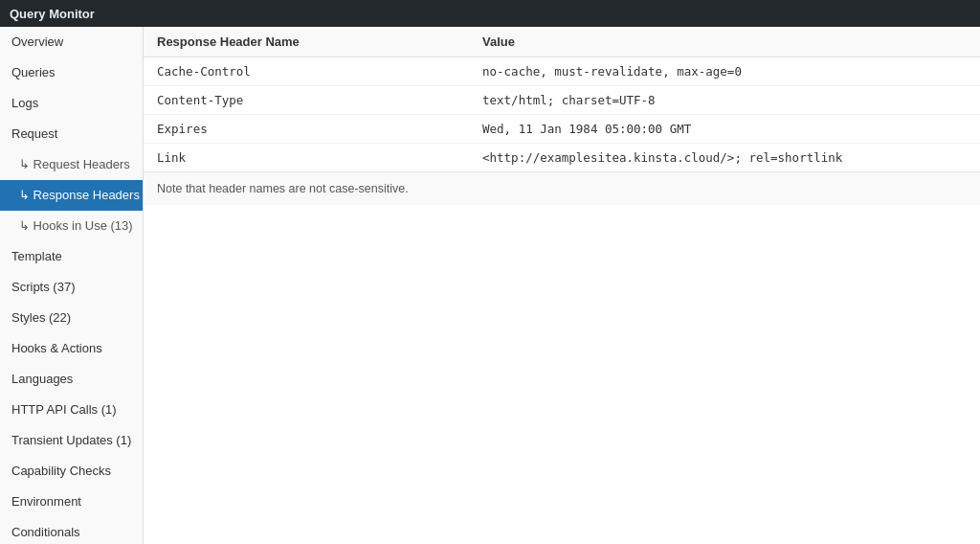 This screenshot has width=980, height=544. Describe the element at coordinates (71, 103) in the screenshot. I see `sidebar-item-logs: Logs` at that location.